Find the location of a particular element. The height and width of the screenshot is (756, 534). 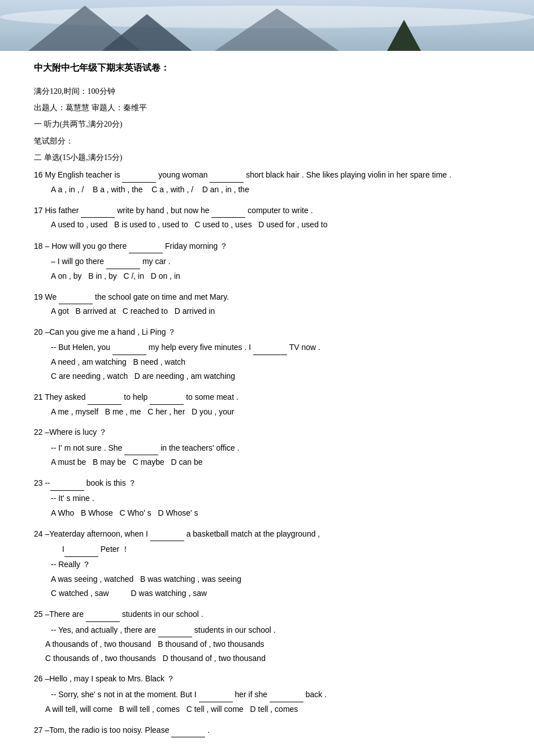

q21-blank2 is located at coordinates (167, 397).